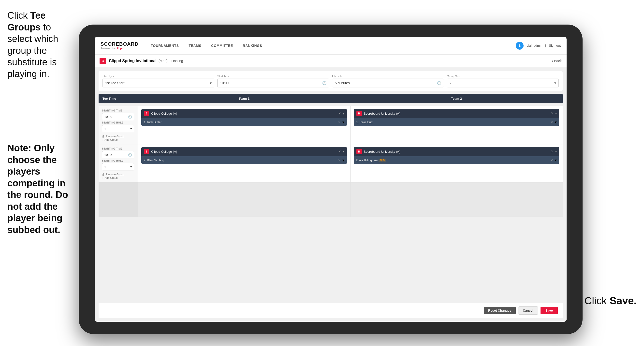 The height and width of the screenshot is (346, 644). Describe the element at coordinates (324, 83) in the screenshot. I see `clock-icon: 🕙` at that location.